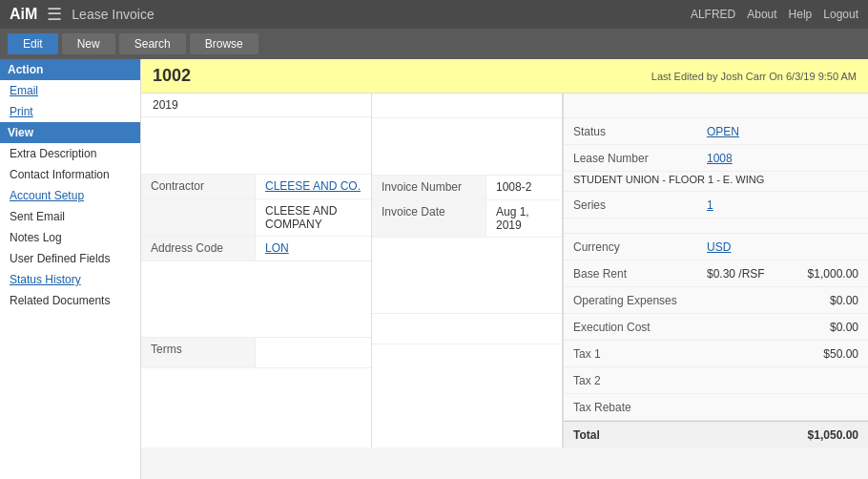 This screenshot has width=868, height=479. What do you see at coordinates (630, 354) in the screenshot?
I see `tax1-label: Tax 1` at bounding box center [630, 354].